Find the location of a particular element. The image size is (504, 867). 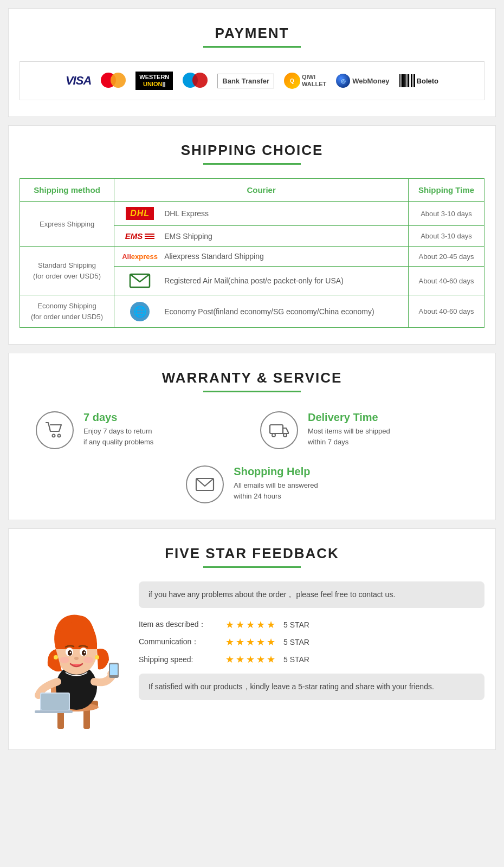

ems-courier-cell: EMS EMS Shipping is located at coordinates (261, 236).